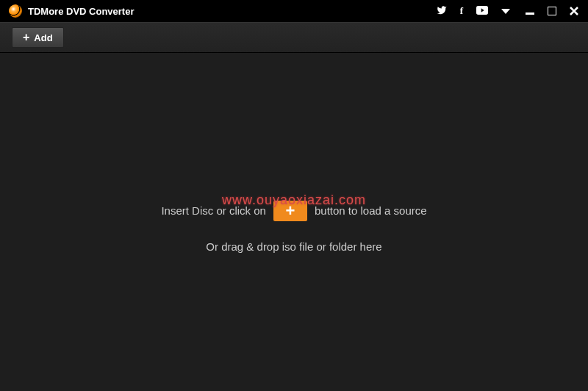 The image size is (588, 391). Describe the element at coordinates (473, 12) in the screenshot. I see `social-icons: f` at that location.